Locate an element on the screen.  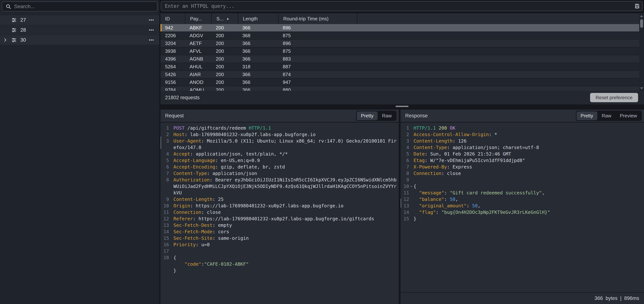
code-line: 14 Sec-Fetch-Mode: cors is located at coordinates (280, 232).